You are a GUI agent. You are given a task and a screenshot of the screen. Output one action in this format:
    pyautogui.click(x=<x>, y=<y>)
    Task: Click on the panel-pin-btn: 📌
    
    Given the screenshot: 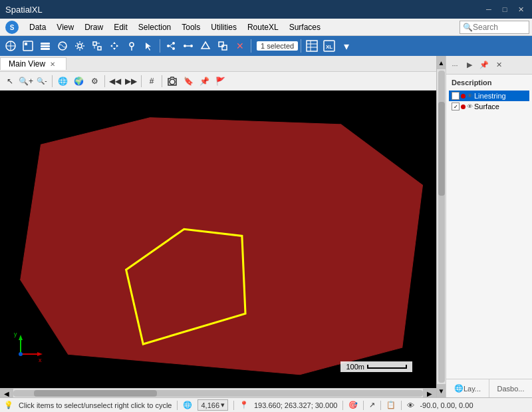 What is the action you would take?
    pyautogui.click(x=484, y=65)
    